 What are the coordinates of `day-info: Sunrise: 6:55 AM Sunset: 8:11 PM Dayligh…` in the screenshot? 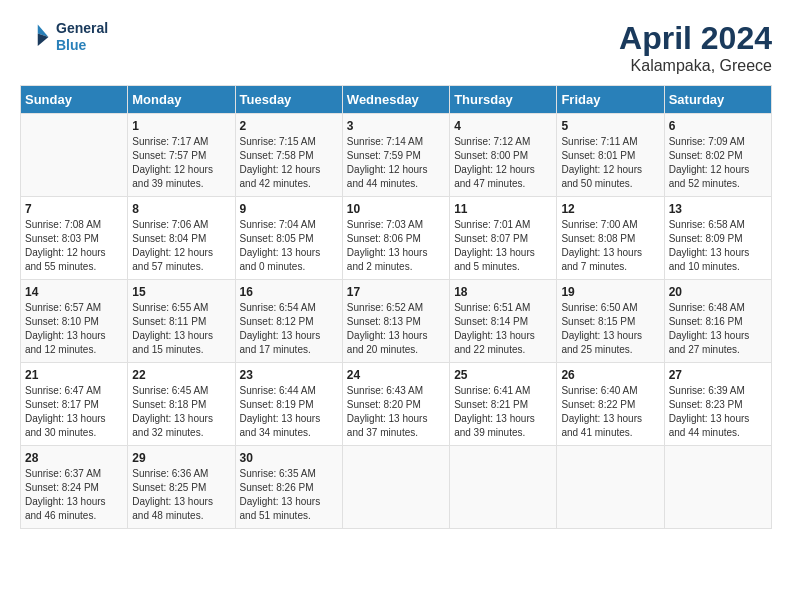 It's located at (181, 329).